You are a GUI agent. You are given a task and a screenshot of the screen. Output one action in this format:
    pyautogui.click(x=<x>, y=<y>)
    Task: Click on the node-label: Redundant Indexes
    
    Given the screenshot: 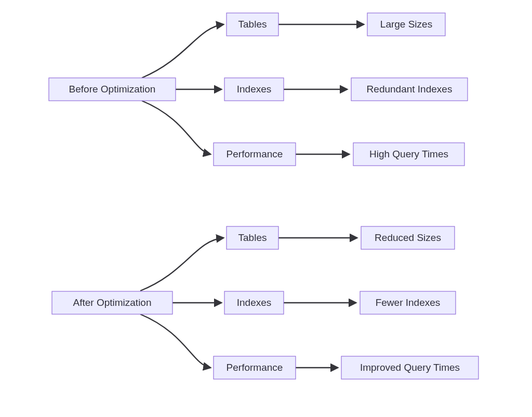 What is the action you would take?
    pyautogui.click(x=409, y=89)
    